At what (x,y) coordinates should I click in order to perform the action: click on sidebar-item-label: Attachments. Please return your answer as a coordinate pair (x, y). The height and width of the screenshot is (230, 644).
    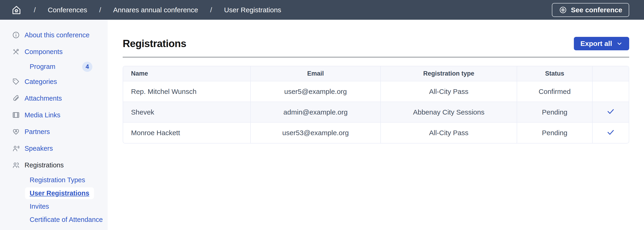
    Looking at the image, I should click on (43, 99).